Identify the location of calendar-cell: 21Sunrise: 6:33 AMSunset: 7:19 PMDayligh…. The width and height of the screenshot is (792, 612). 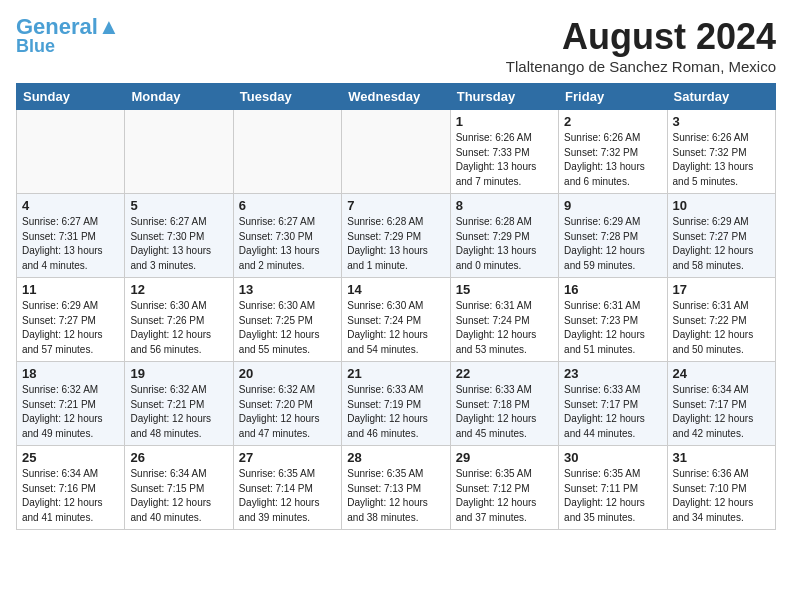
(396, 404).